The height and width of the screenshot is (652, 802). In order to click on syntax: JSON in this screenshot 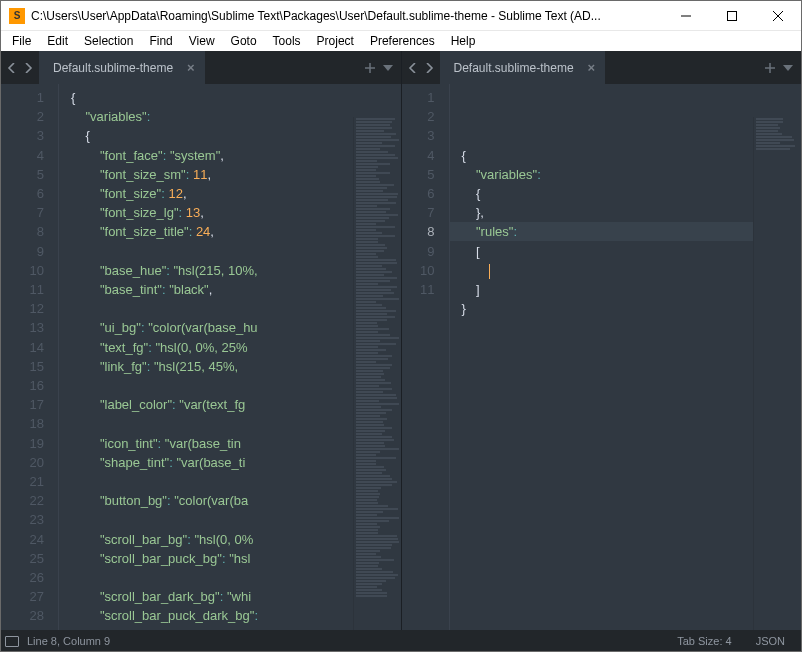, I will do `click(770, 641)`.